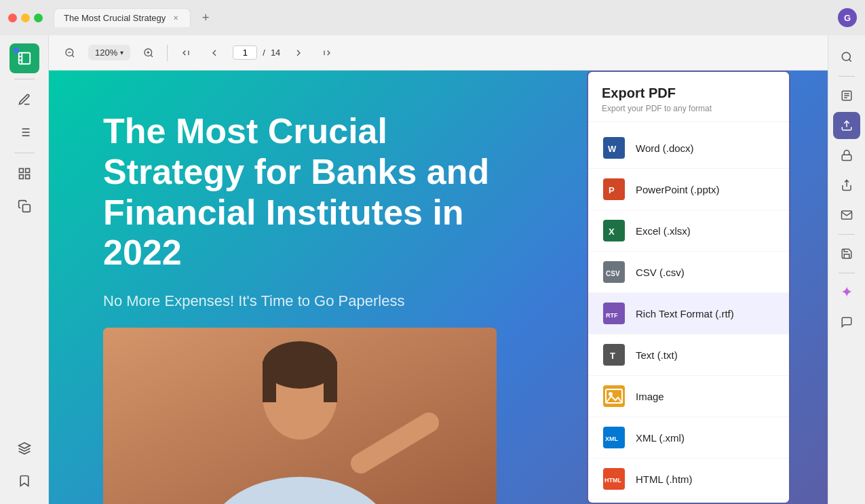  I want to click on tab-close-button: ✕, so click(176, 18).